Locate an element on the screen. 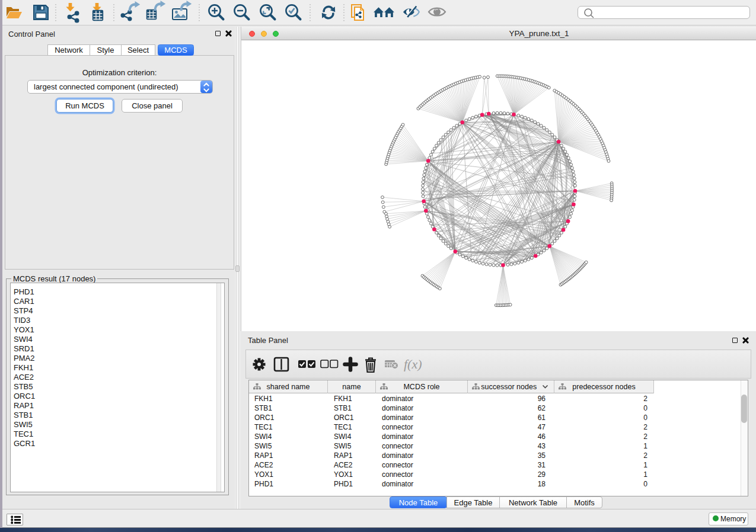 The height and width of the screenshot is (532, 756). svg-text: f(x) is located at coordinates (413, 364).